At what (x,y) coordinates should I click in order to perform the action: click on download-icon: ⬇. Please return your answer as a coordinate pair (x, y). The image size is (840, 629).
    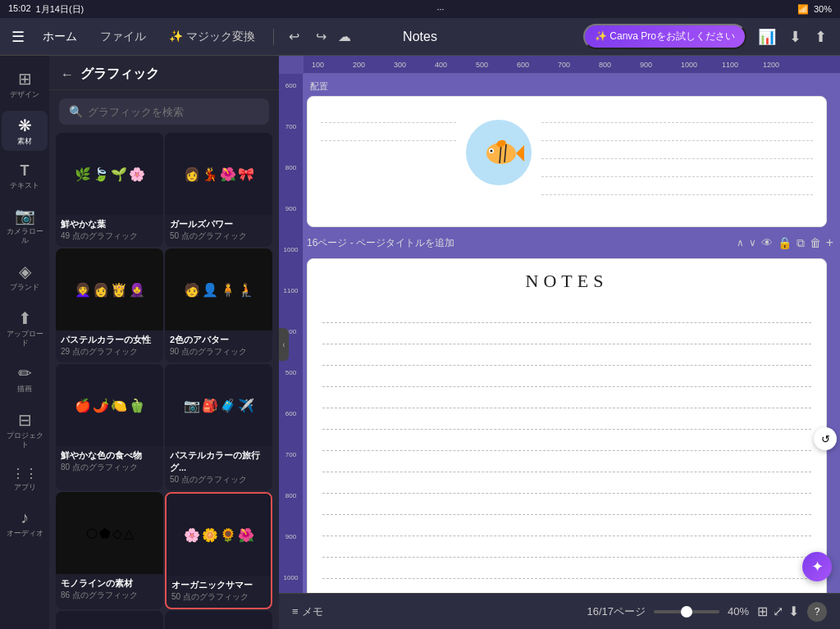
    Looking at the image, I should click on (796, 37).